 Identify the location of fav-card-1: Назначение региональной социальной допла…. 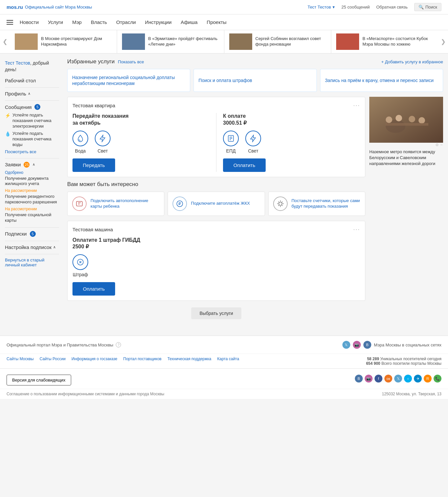
(129, 80).